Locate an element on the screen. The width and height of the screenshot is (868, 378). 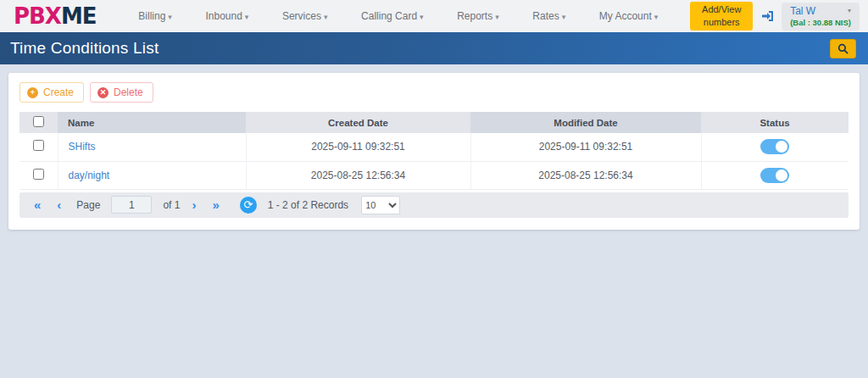
sign-in-icon is located at coordinates (768, 16).